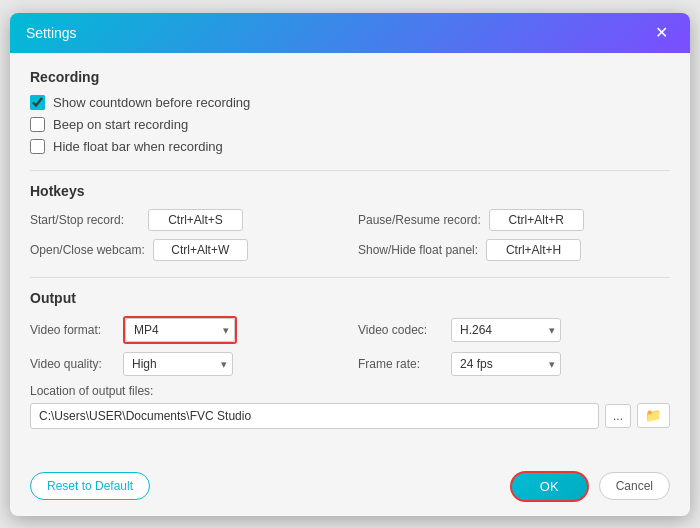 This screenshot has height=528, width=700. Describe the element at coordinates (536, 220) in the screenshot. I see `pauseresume-input` at that location.